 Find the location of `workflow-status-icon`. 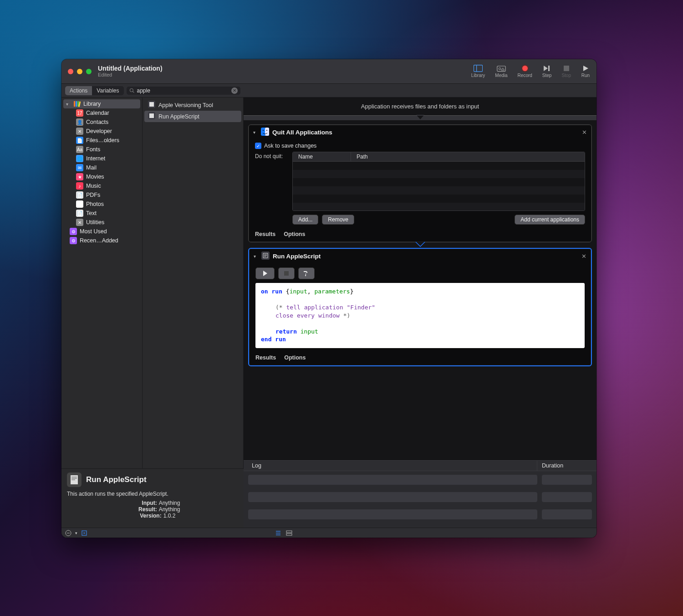

workflow-status-icon is located at coordinates (68, 533).